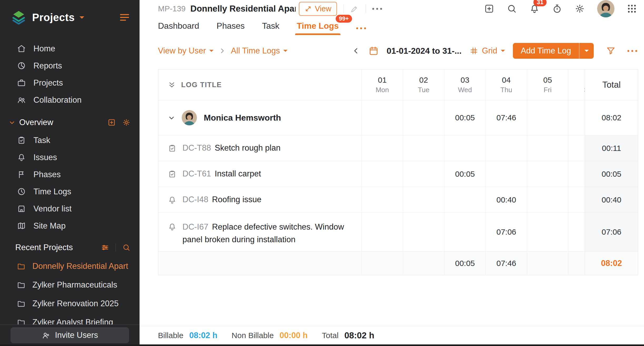  What do you see at coordinates (355, 9) in the screenshot?
I see `signature-pen-icon` at bounding box center [355, 9].